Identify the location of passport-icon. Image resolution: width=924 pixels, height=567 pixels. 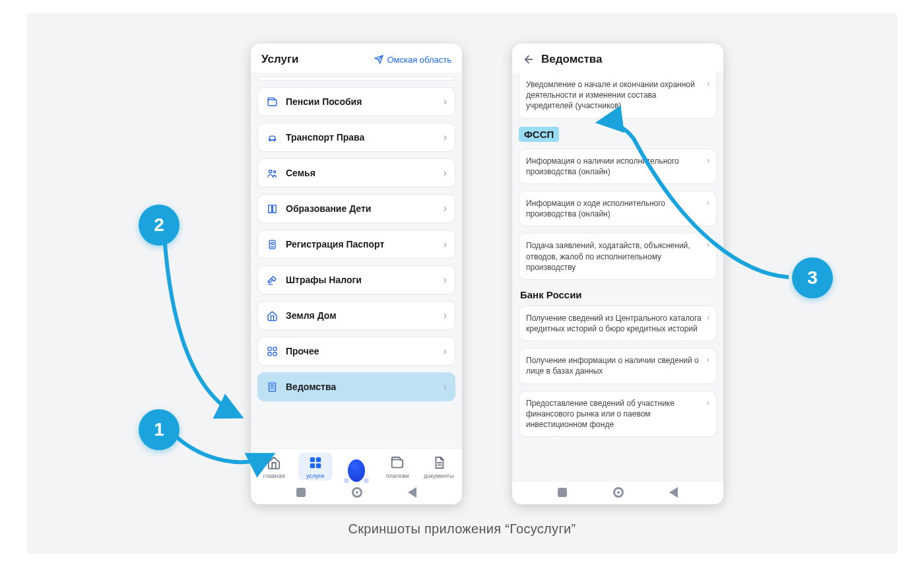
(272, 244).